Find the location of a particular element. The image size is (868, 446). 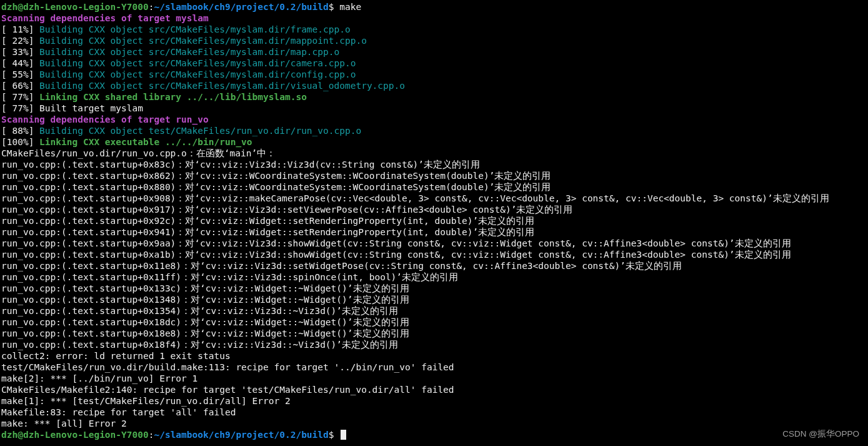

error-line: run_vo.cpp:(.text.startup+0x941)：对‘cv::v… is located at coordinates (434, 232).